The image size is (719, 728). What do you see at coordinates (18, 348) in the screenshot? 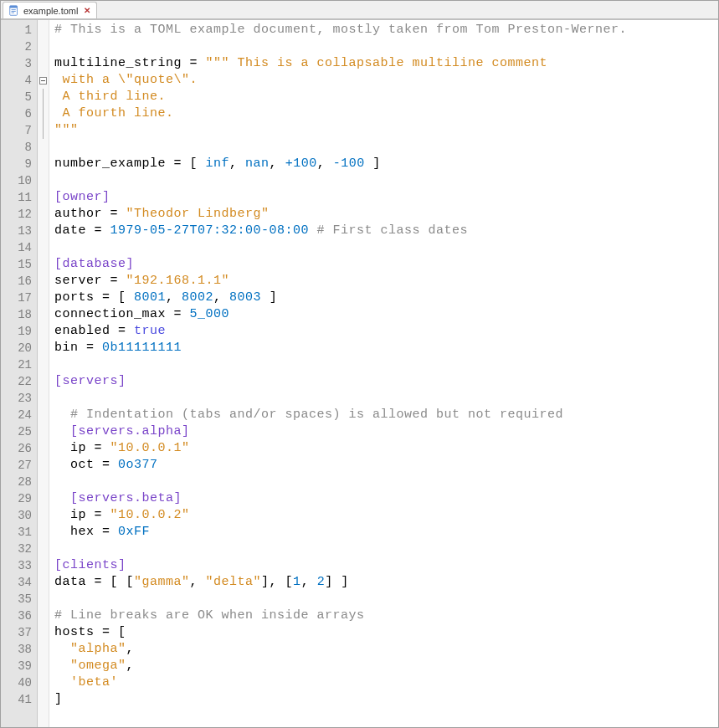
I see `line-number: 20` at bounding box center [18, 348].